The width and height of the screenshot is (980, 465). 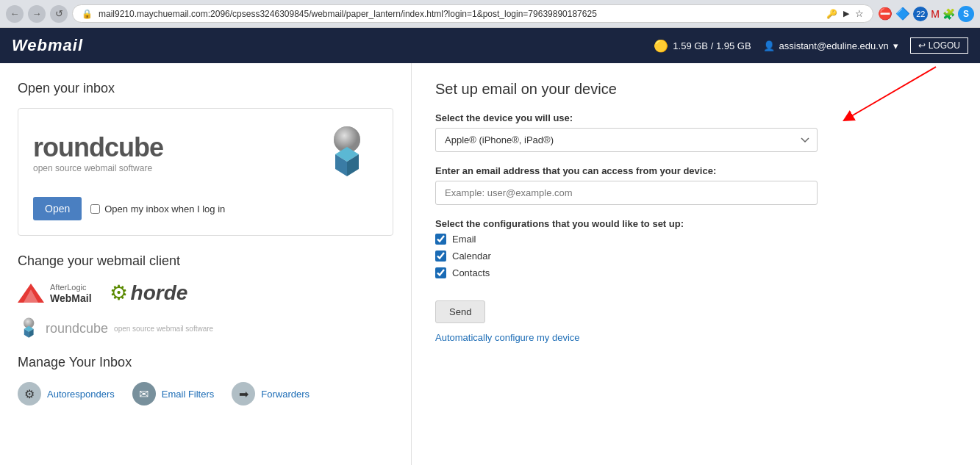 I want to click on chevron-down-icon: ▾, so click(x=895, y=46).